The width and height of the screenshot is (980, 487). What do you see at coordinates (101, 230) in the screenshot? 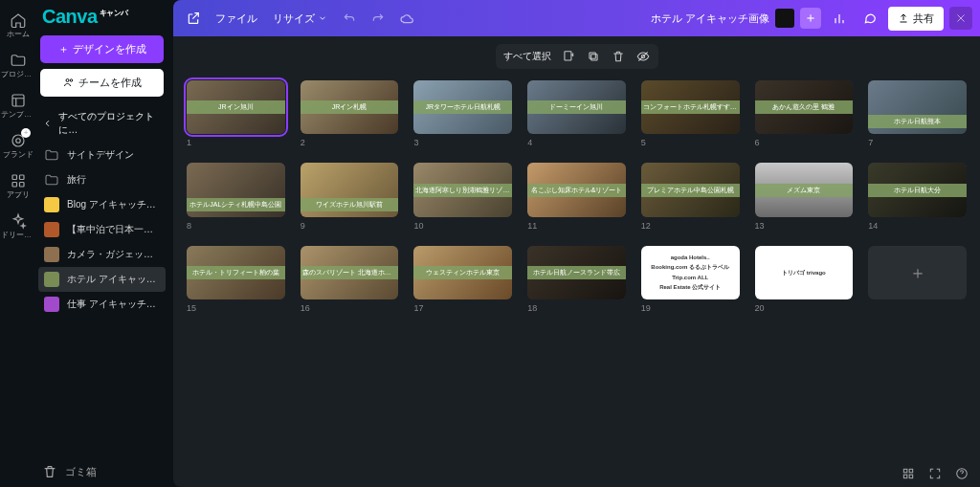
I see `sidebar-item: 【車中泊で日本一周ひと…` at bounding box center [101, 230].